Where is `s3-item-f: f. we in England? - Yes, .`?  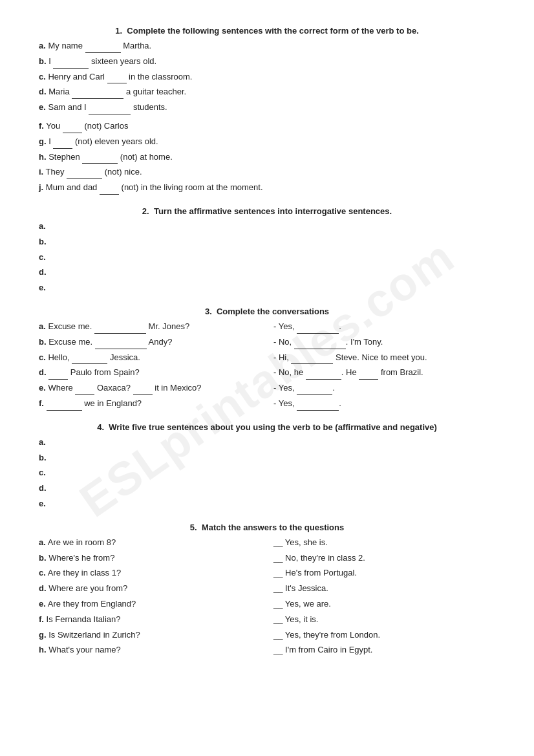 s3-item-f: f. we in England? - Yes, . is located at coordinates (267, 404).